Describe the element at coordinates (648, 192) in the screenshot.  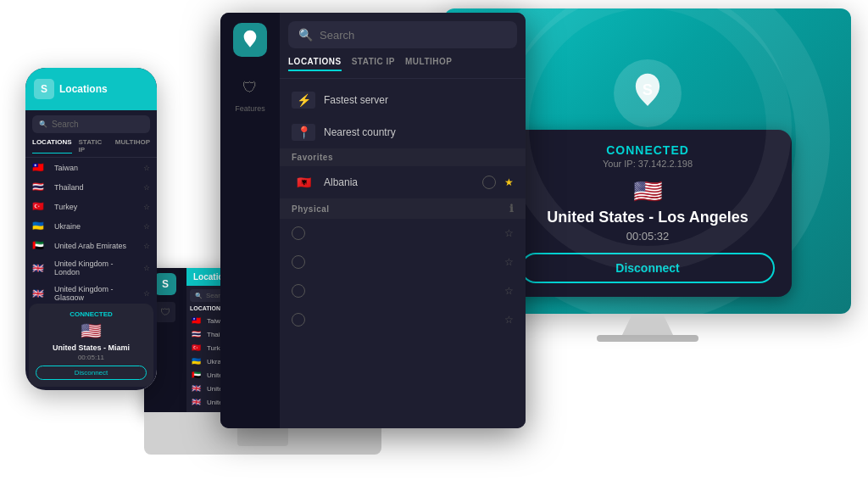
I see `tv-flag: 🇺🇸` at that location.